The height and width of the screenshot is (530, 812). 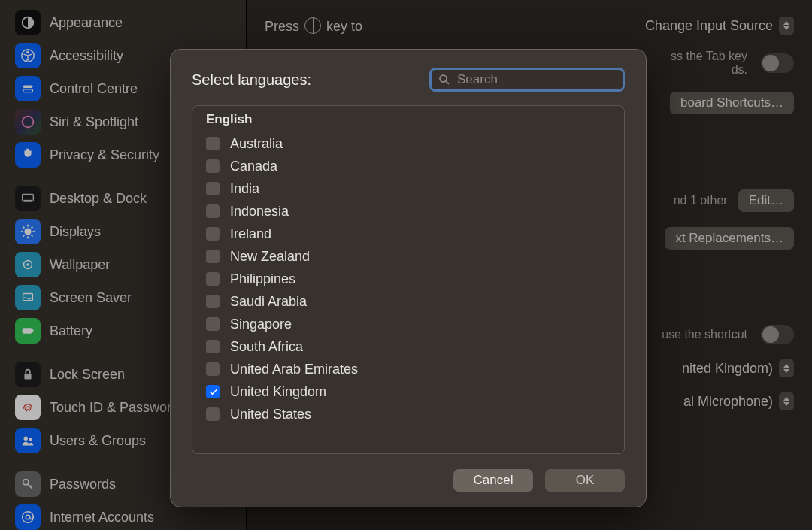 I want to click on language-row: Ireland, so click(x=408, y=234).